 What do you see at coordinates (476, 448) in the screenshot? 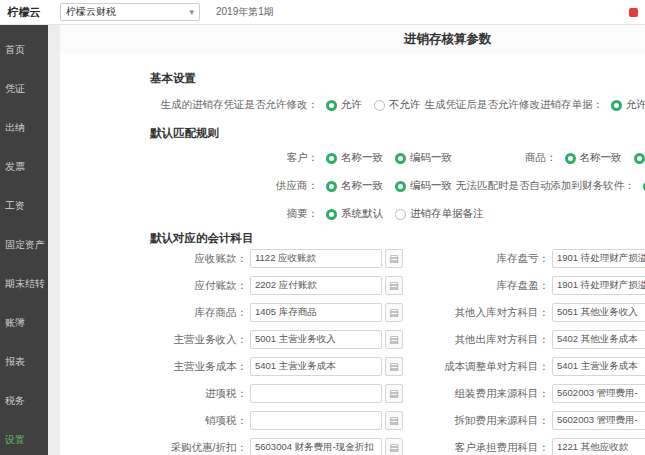
I see `field-label: 客户承担费用科目：` at bounding box center [476, 448].